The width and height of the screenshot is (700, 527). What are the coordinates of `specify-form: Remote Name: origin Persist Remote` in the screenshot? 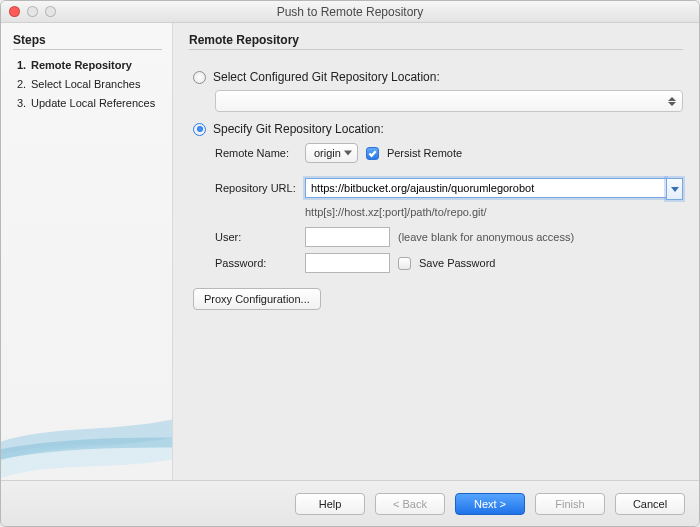 It's located at (449, 153).